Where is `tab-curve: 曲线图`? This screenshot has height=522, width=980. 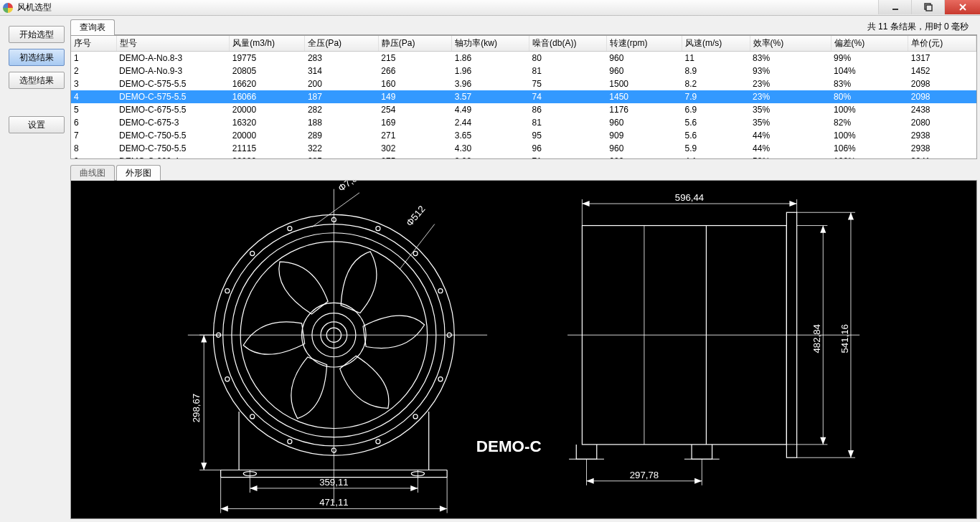
tab-curve: 曲线图 is located at coordinates (93, 173).